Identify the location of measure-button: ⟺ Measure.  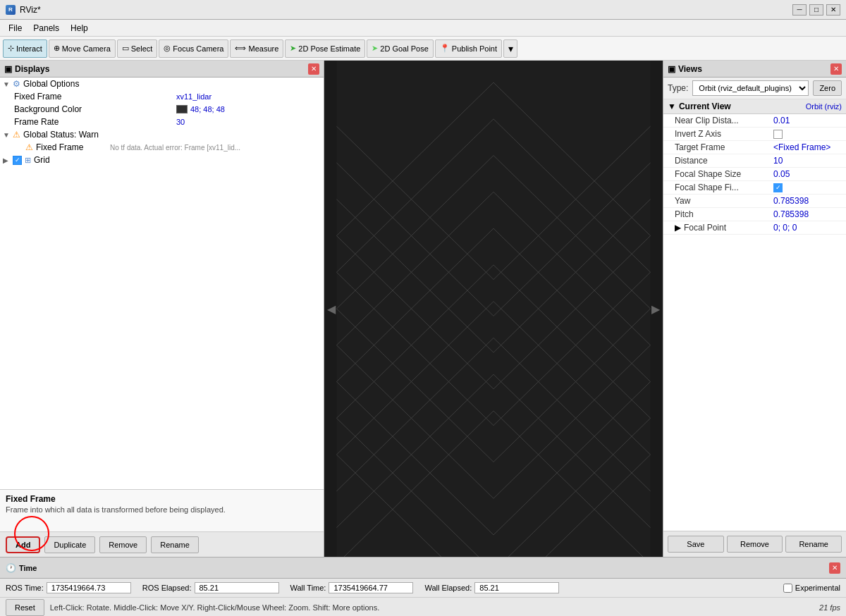
(257, 49).